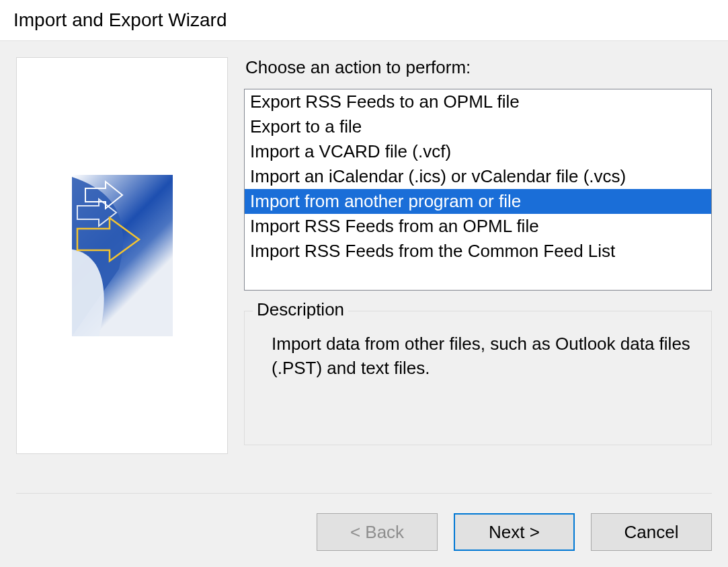  I want to click on import-export-arrows-icon, so click(122, 256).